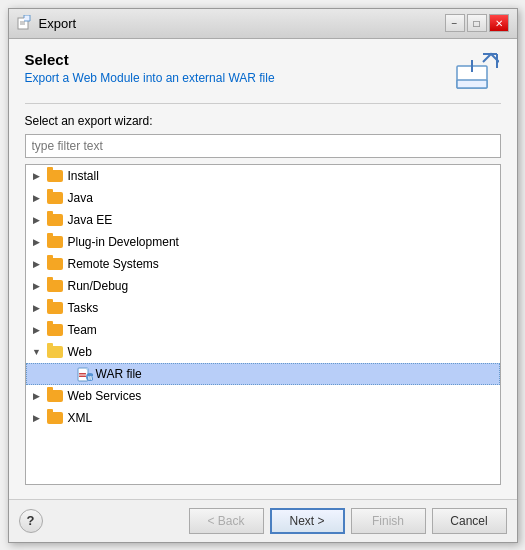 The width and height of the screenshot is (525, 550). Describe the element at coordinates (55, 198) in the screenshot. I see `folder-icon-java` at that location.